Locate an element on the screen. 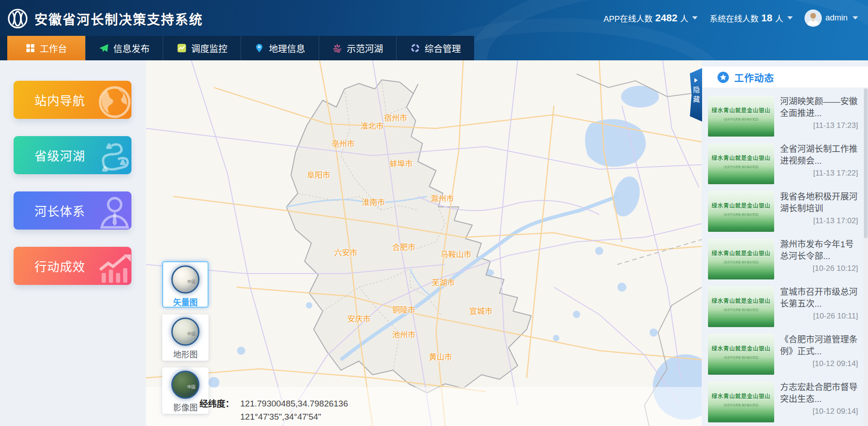 Image resolution: width=868 pixels, height=426 pixels. news-title: 宣城市召开市级总河长第五次... is located at coordinates (819, 298).